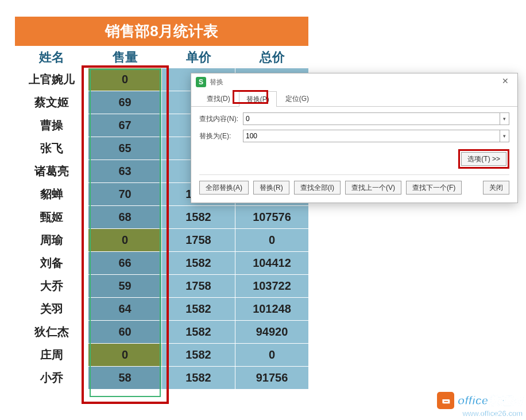 The width and height of the screenshot is (526, 420). I want to click on cell-name: 曹操, so click(52, 126).